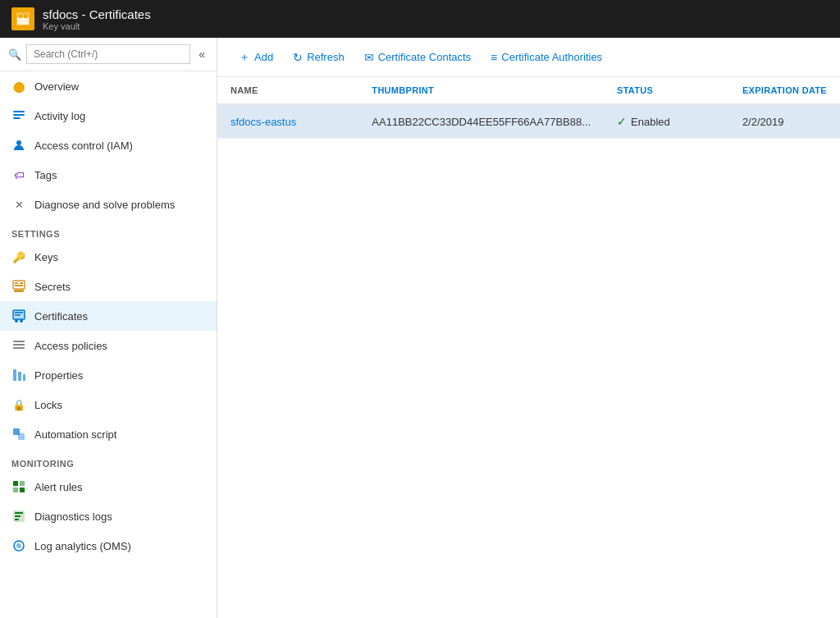 The width and height of the screenshot is (840, 618). Describe the element at coordinates (108, 546) in the screenshot. I see `sidebar-item-log-analytics: Log analytics (OMS)` at that location.